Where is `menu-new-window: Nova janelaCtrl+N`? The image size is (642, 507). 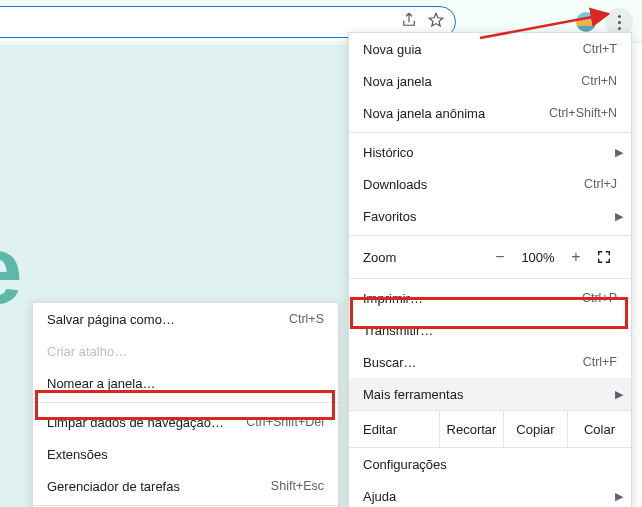
menu-new-window: Nova janelaCtrl+N is located at coordinates (490, 81).